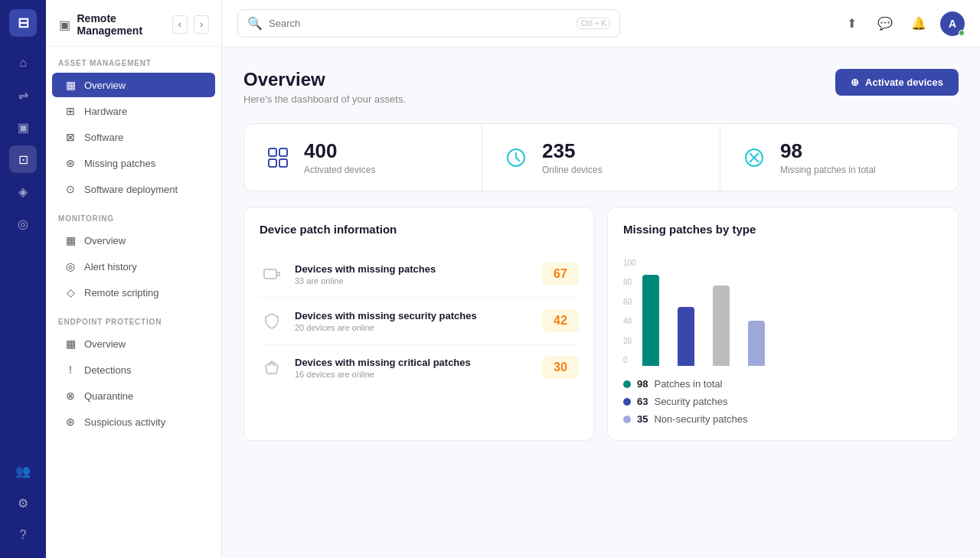 The height and width of the screenshot is (558, 980). I want to click on nav-users: 👥, so click(23, 471).